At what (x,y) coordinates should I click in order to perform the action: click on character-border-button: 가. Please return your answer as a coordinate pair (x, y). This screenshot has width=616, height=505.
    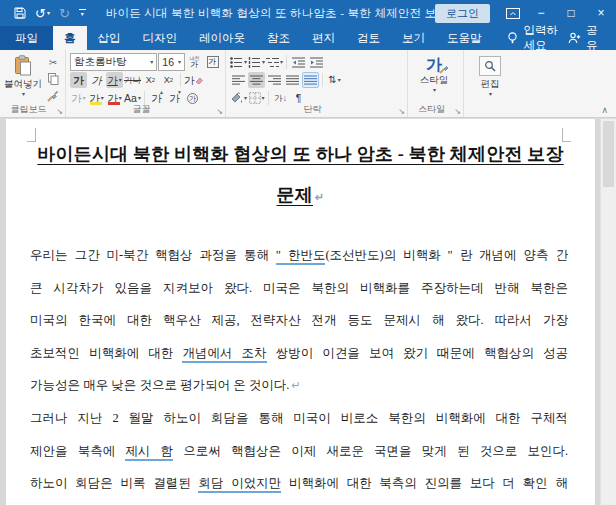
    Looking at the image, I should click on (212, 62).